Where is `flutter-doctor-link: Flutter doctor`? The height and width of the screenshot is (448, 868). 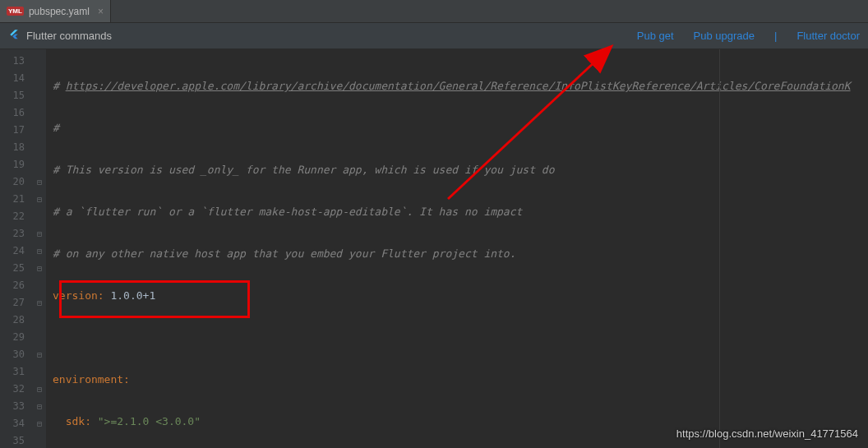 flutter-doctor-link: Flutter doctor is located at coordinates (829, 36).